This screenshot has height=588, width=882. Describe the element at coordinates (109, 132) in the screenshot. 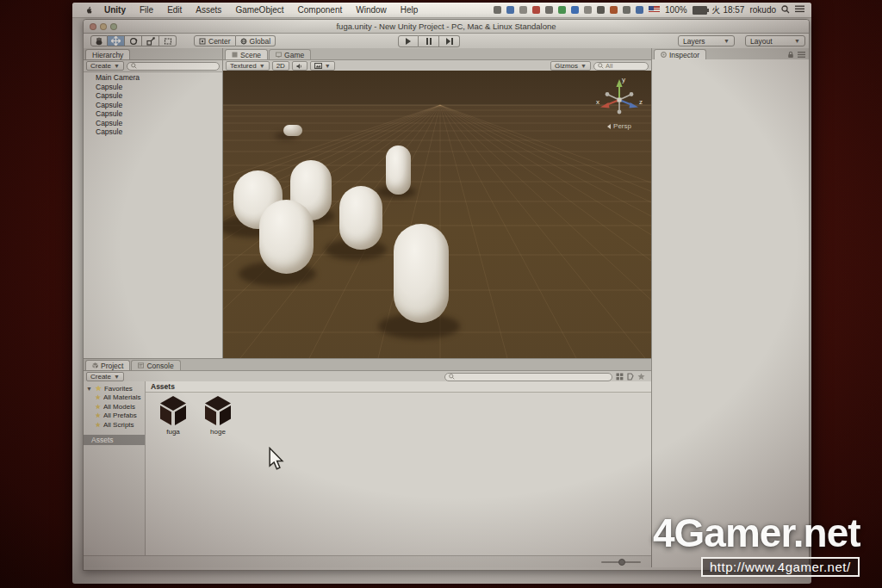

I see `hierarchy-item-label: Capsule` at that location.